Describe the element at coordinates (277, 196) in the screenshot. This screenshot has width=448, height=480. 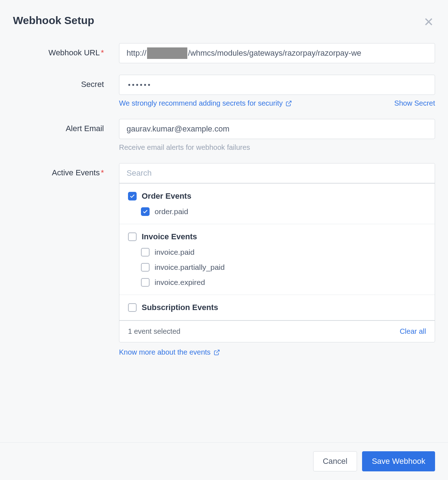
I see `event-group-header: Order Events` at that location.